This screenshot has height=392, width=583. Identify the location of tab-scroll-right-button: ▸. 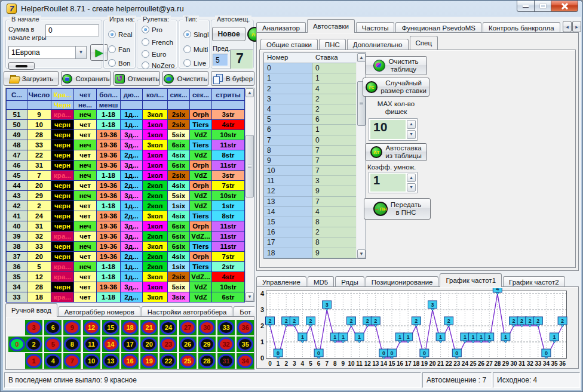
(577, 26).